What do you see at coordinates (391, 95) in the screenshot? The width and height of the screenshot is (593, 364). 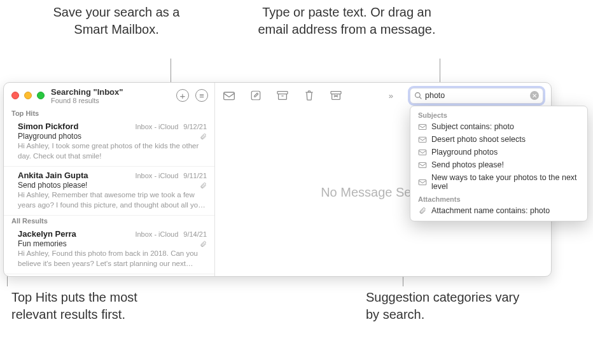 I see `toolbar-overflow-icon: »` at bounding box center [391, 95].